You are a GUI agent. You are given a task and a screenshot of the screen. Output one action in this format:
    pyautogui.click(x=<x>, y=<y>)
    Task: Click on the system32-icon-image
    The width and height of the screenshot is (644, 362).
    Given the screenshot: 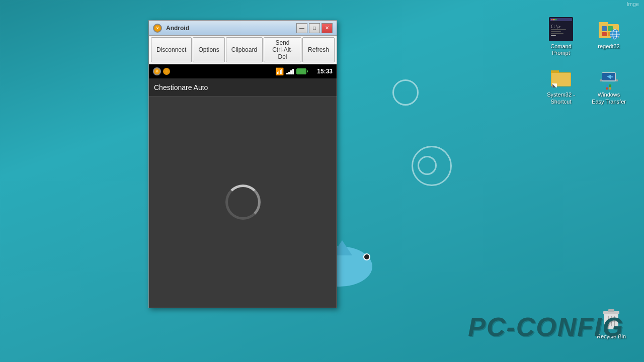 What is the action you would take?
    pyautogui.click(x=561, y=77)
    